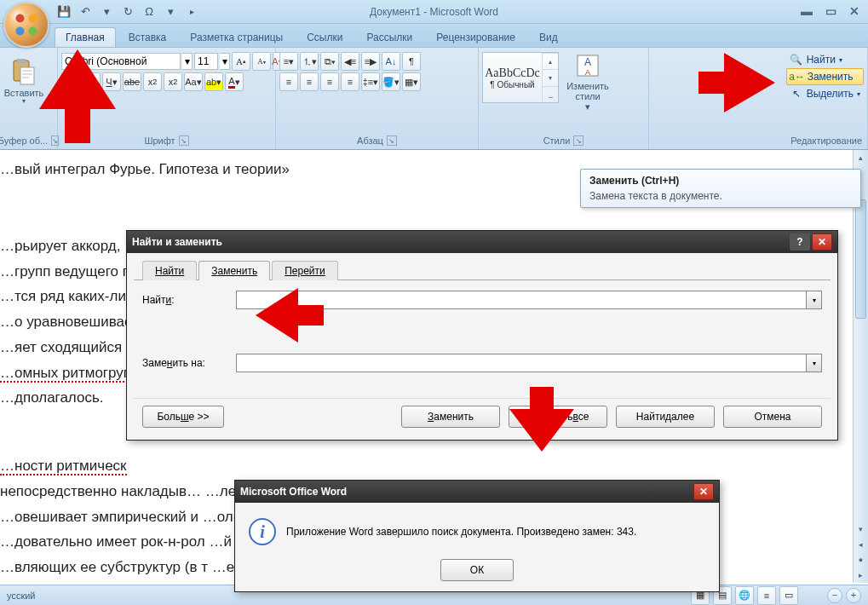  Describe the element at coordinates (477, 536) in the screenshot. I see `messagebox: Microsoft Office Word ✕ i Приложение Wor…` at that location.